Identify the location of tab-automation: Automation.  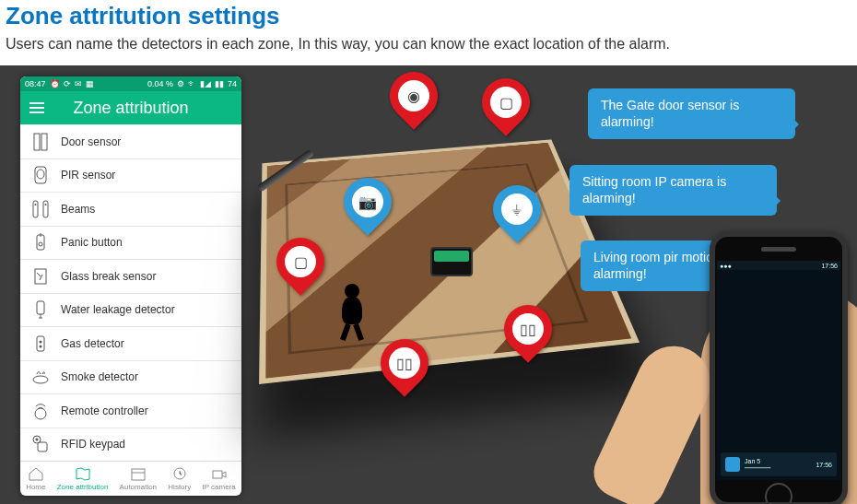
(138, 479).